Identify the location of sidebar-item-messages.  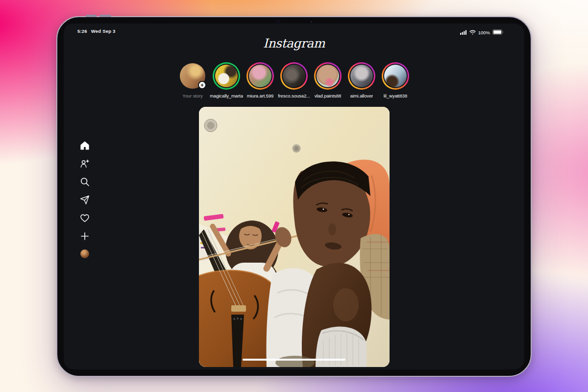
(85, 200).